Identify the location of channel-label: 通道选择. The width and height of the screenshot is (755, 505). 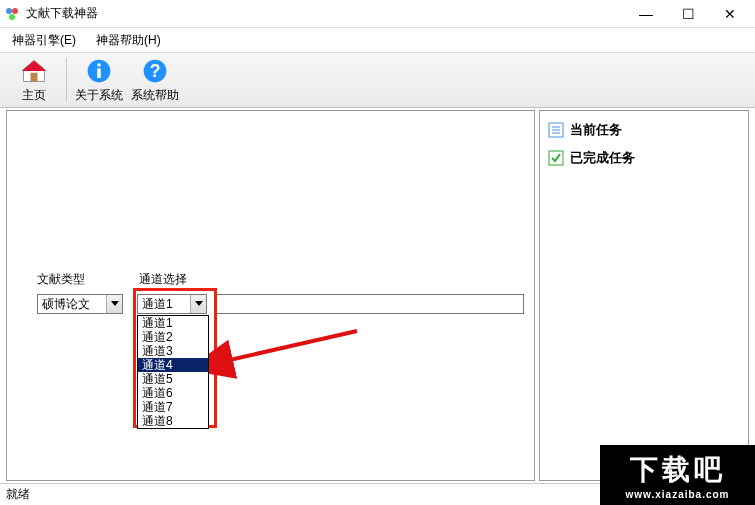
(163, 280).